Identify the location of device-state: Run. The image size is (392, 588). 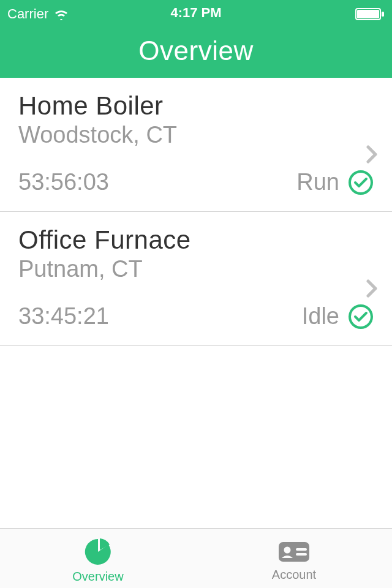
(318, 183).